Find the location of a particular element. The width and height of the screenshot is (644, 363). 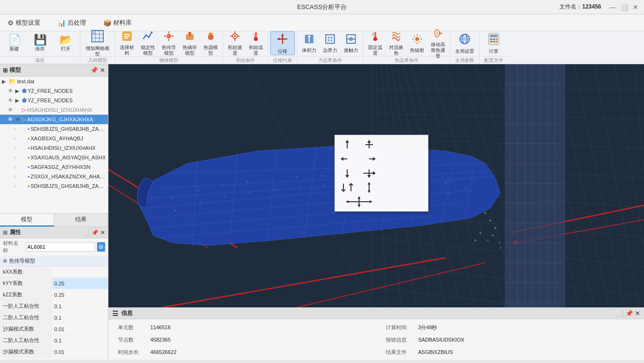

close-props-icon: ✕ is located at coordinates (103, 233).